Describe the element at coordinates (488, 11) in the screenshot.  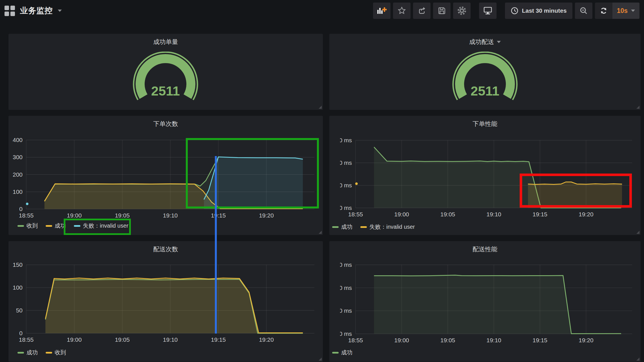
I see `tv-mode-button` at that location.